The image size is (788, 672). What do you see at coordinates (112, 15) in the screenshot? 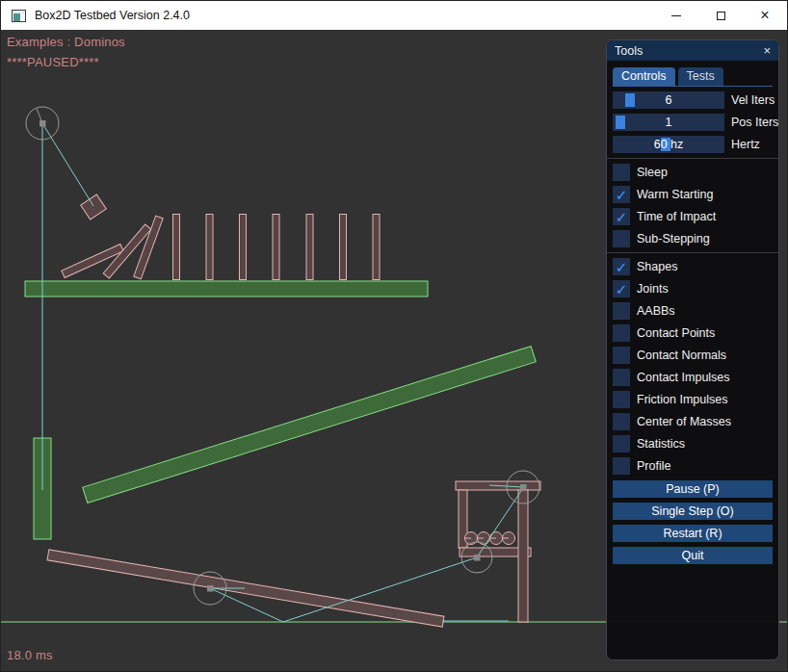
I see `window-title: Box2D Testbed Version 2.4.0` at bounding box center [112, 15].